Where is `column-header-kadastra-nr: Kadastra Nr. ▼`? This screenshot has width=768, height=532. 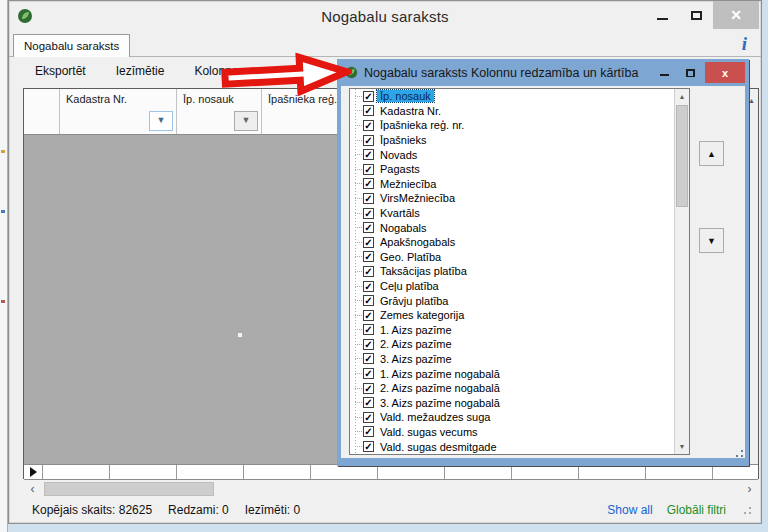 column-header-kadastra-nr: Kadastra Nr. ▼ is located at coordinates (118, 112).